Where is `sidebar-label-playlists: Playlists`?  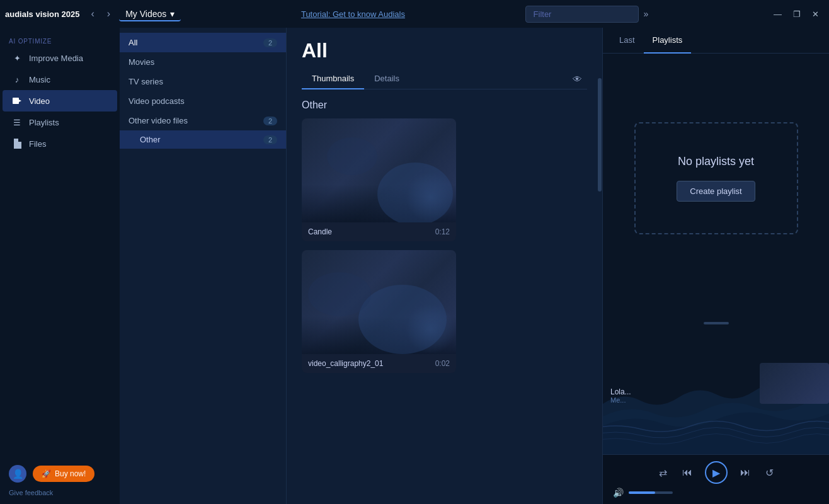 sidebar-label-playlists: Playlists is located at coordinates (44, 122).